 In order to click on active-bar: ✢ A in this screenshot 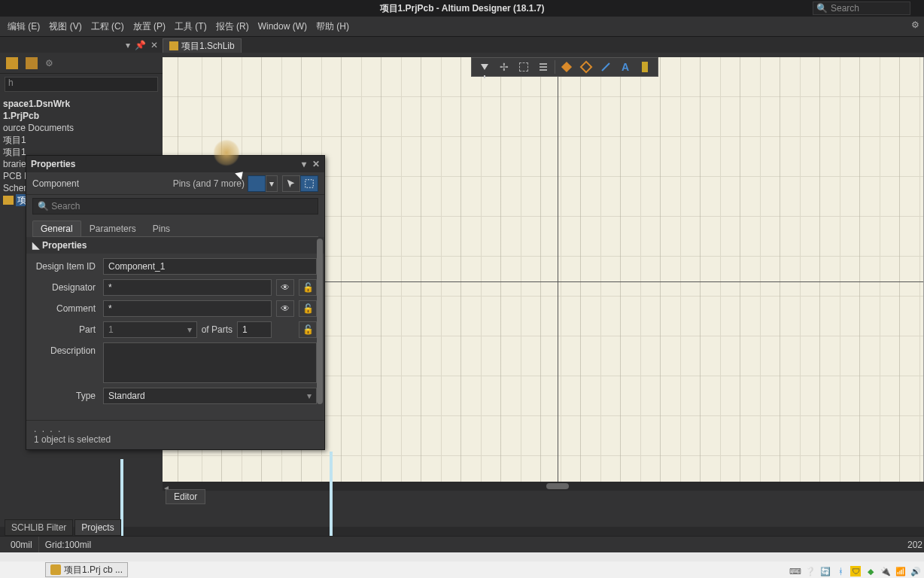, I will do `click(564, 67)`.